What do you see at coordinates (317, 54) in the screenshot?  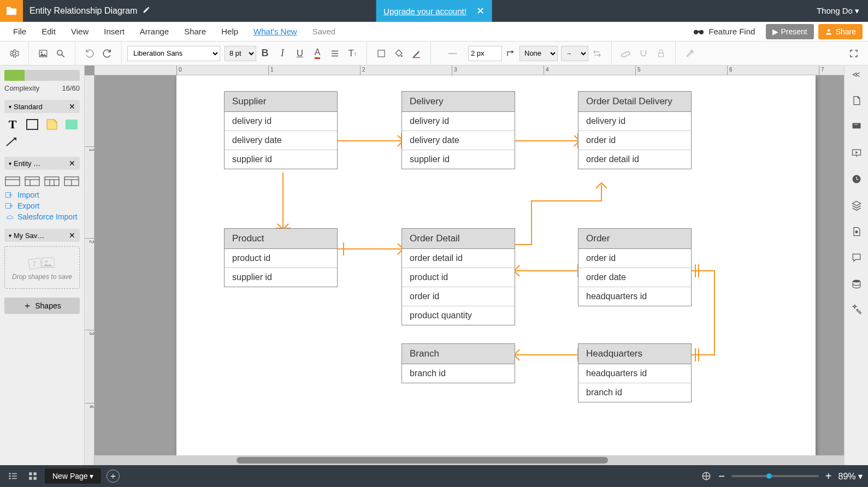 I see `text-color-icon: A` at bounding box center [317, 54].